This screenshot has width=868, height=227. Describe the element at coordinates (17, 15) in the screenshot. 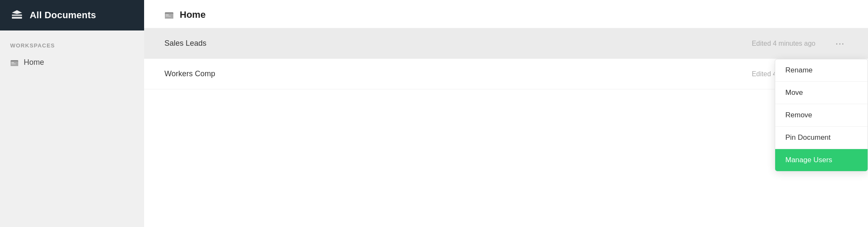

I see `logo-icon` at that location.